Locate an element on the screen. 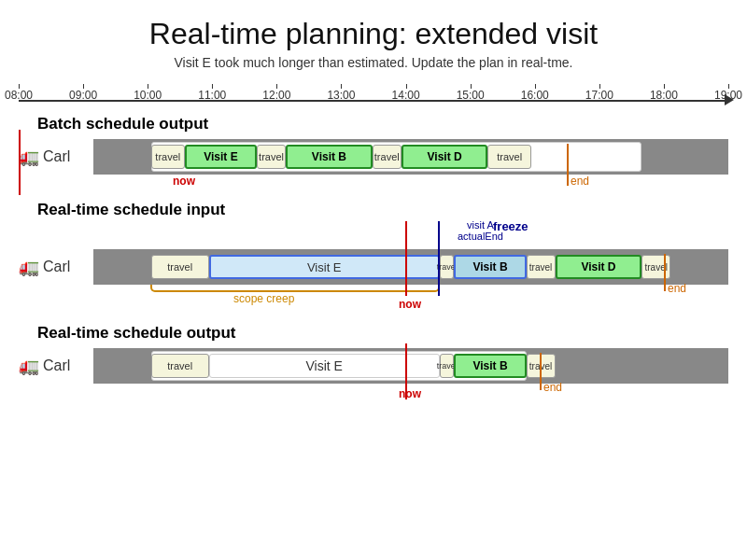 Image resolution: width=747 pixels, height=560 pixels. input-gantt: travel Visit E travel Visit B travel Vis… is located at coordinates (411, 267).